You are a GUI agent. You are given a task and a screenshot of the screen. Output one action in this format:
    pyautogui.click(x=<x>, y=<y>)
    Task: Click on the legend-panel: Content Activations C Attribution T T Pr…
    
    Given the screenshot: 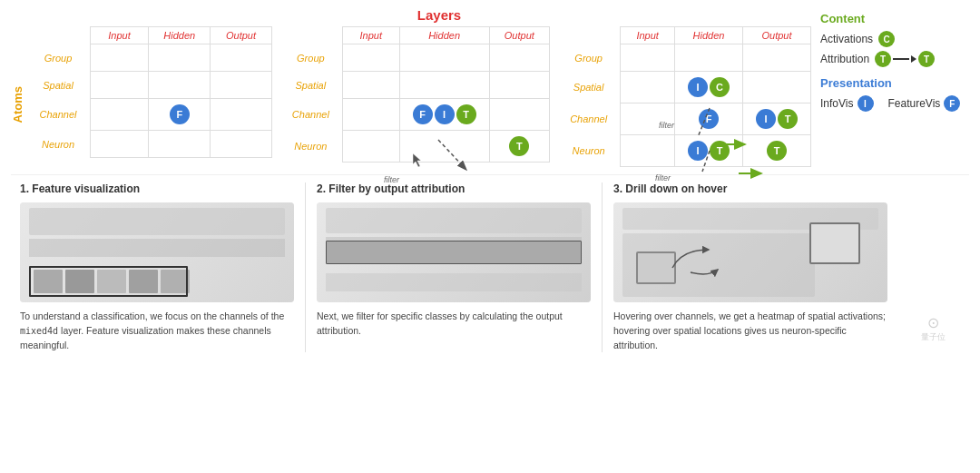 What is the action you would take?
    pyautogui.click(x=890, y=60)
    